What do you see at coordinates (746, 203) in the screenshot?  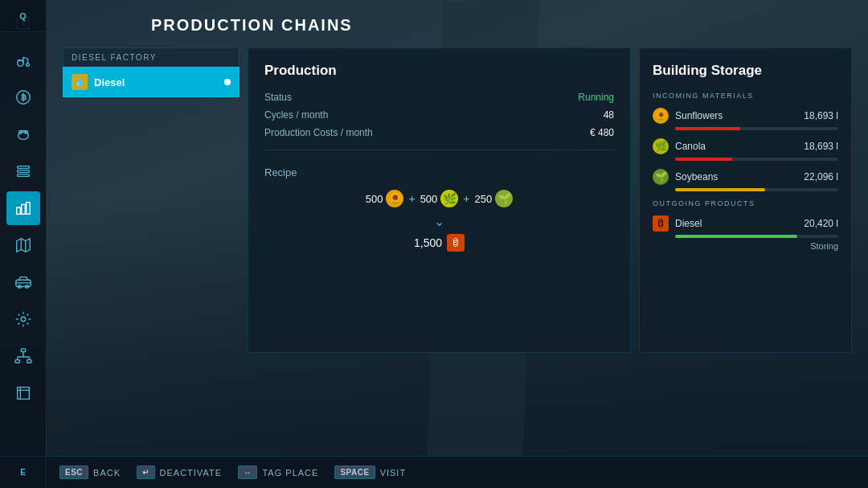 I see `outgoing-label: OUTGOING PRODUCTS` at bounding box center [746, 203].